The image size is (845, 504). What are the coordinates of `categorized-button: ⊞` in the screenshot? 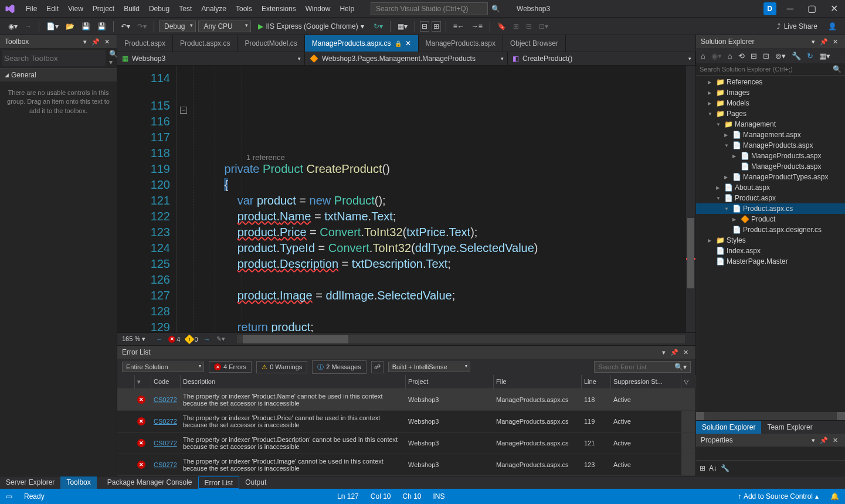 It's located at (703, 468).